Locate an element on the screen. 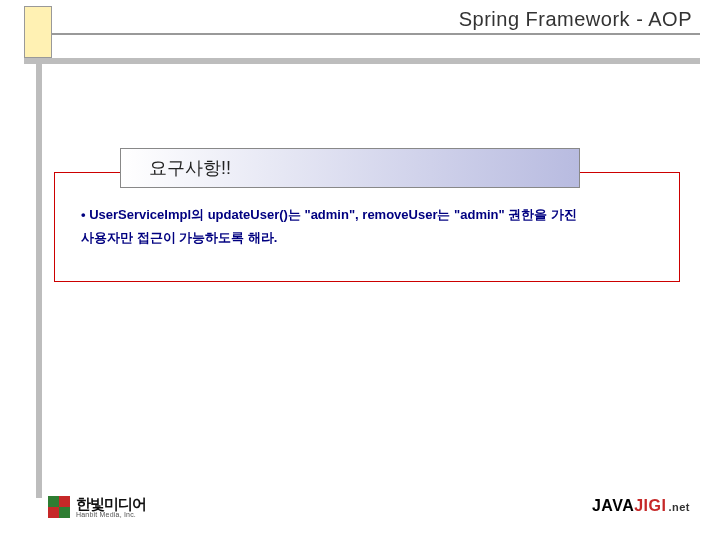 Image resolution: width=720 pixels, height=540 pixels. corner-decor is located at coordinates (38, 32).